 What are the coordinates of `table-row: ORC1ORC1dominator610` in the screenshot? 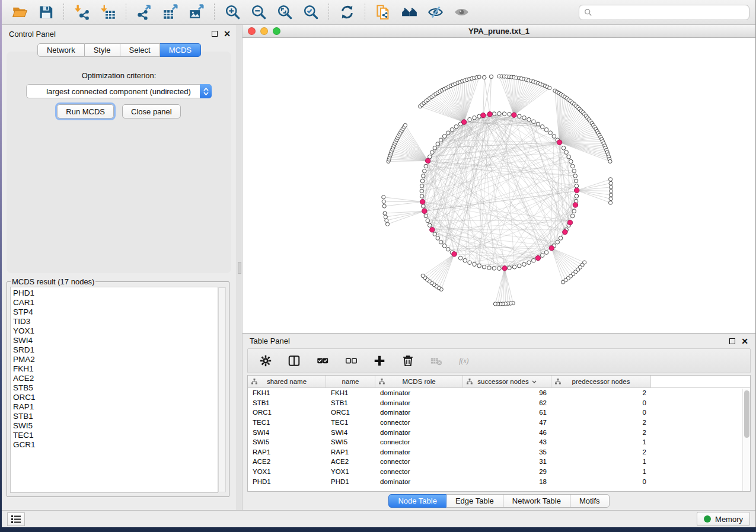 It's located at (499, 412).